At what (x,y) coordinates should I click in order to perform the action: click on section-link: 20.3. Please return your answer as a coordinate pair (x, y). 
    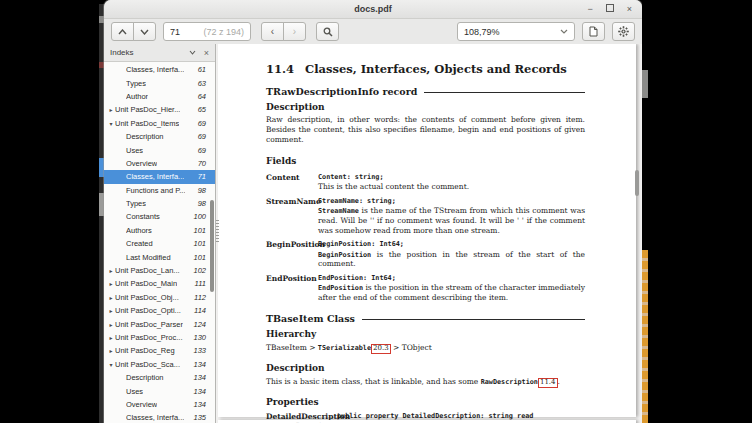
    Looking at the image, I should click on (381, 348).